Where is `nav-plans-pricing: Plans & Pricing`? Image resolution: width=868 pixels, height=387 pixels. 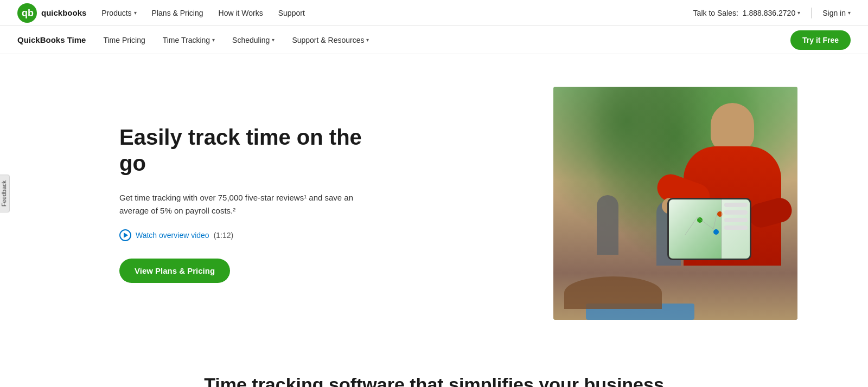 nav-plans-pricing: Plans & Pricing is located at coordinates (178, 13).